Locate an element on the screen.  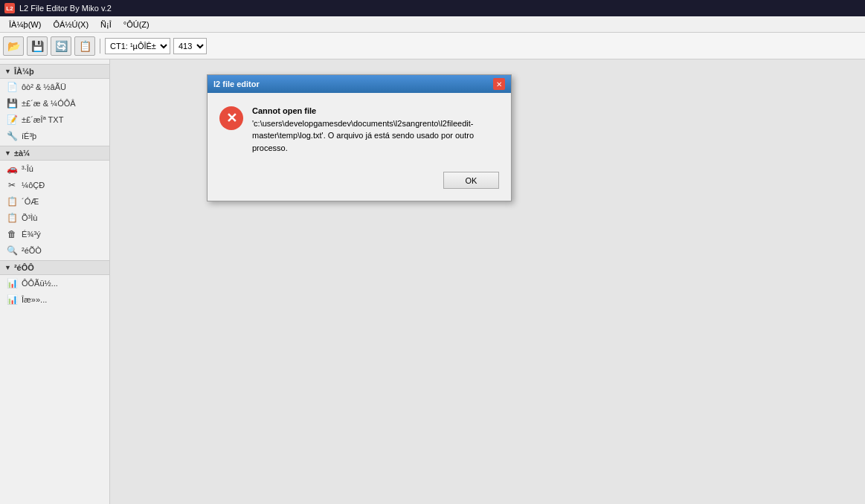
dialog-close-button: ✕ is located at coordinates (499, 84).